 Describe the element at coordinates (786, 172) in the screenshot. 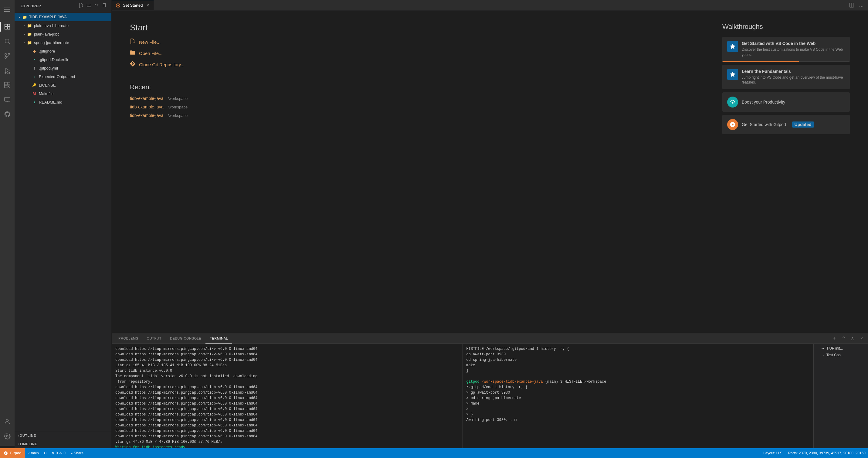

I see `walkthroughs-section: Walkthroughs Get Started with VS Code in…` at that location.